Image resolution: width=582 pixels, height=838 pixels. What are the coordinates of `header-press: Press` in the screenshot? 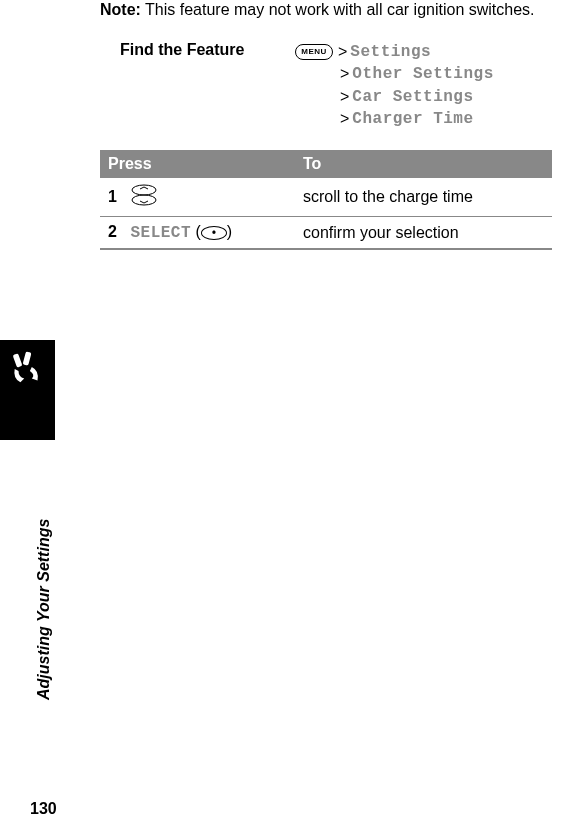 It's located at (198, 164).